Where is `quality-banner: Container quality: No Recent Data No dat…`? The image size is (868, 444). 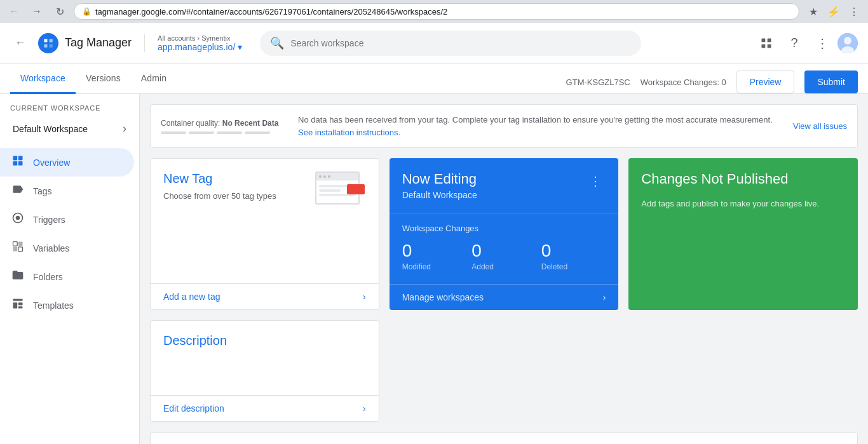 quality-banner: Container quality: No Recent Data No dat… is located at coordinates (504, 126).